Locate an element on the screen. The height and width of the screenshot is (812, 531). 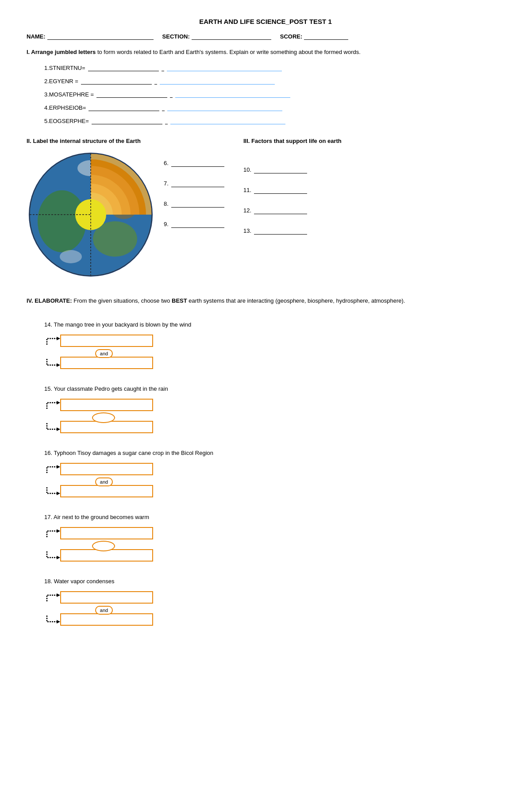
answer-row-15-top is located at coordinates (99, 405).